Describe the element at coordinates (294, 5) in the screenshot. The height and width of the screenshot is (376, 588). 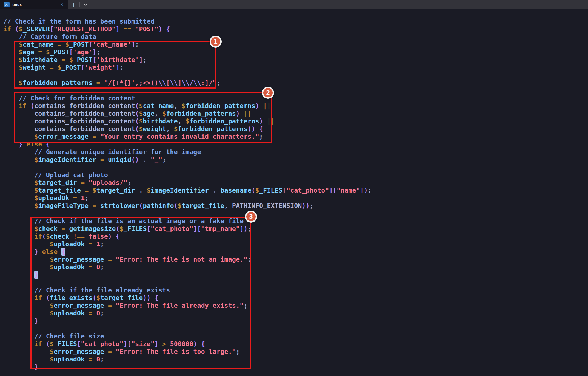
I see `tab-bar: tmux ✕ +` at that location.